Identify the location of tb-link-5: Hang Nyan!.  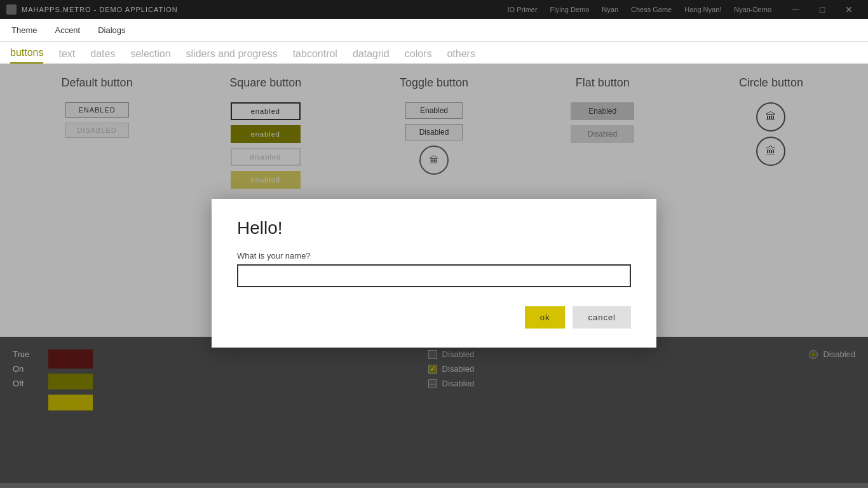
(703, 10).